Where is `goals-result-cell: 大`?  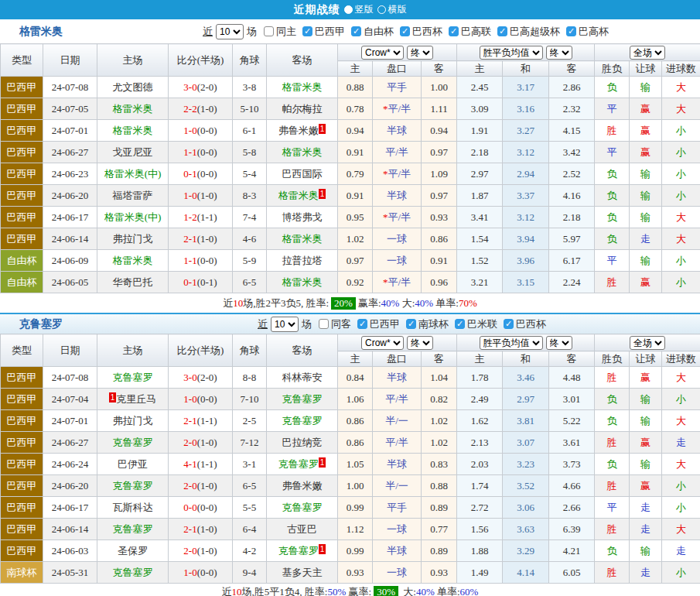 goals-result-cell: 大 is located at coordinates (681, 87).